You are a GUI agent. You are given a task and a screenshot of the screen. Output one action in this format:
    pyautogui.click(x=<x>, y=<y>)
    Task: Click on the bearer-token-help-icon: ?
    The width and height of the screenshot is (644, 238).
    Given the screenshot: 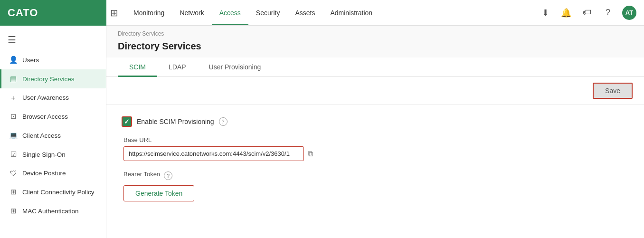 What is the action you would take?
    pyautogui.click(x=168, y=176)
    